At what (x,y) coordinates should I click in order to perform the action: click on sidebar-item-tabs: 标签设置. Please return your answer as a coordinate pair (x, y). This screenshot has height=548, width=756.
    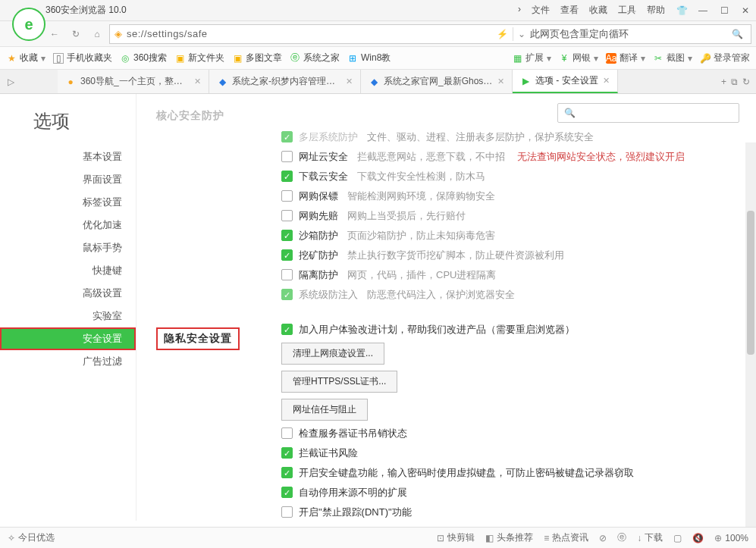
    Looking at the image, I should click on (68, 202).